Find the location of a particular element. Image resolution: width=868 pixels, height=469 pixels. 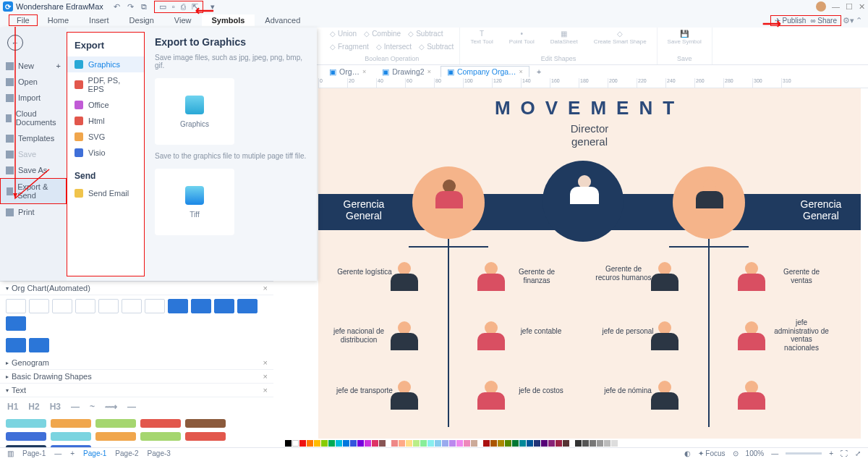

page2-tab: Page-2 is located at coordinates (127, 453).